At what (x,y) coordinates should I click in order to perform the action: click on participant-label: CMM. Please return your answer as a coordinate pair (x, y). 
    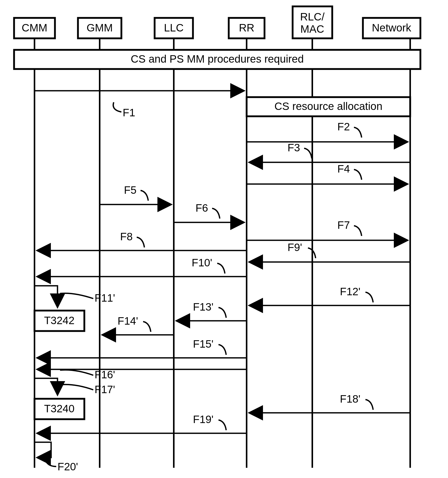
    Looking at the image, I should click on (35, 28).